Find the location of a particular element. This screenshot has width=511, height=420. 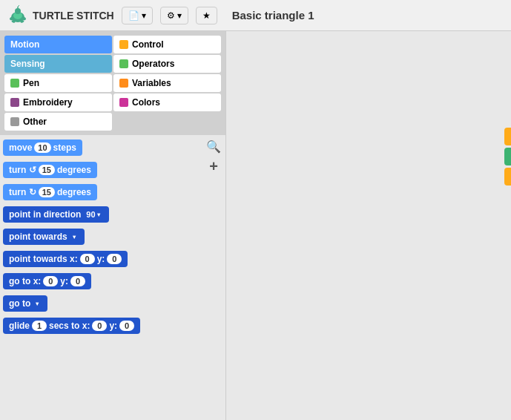

block-ptxy-y: 0 is located at coordinates (114, 259).